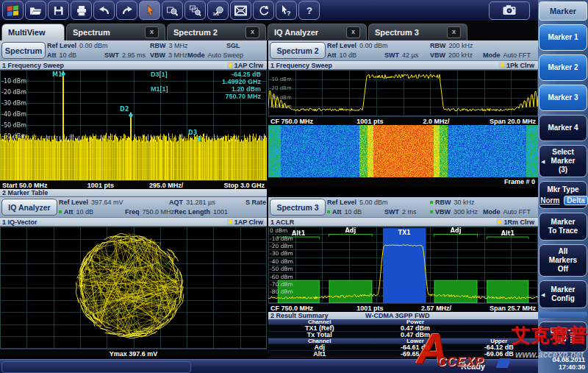 This screenshot has width=588, height=373. What do you see at coordinates (134, 193) in the screenshot?
I see `marker-table-titlebar: 2 Marker Table` at bounding box center [134, 193].